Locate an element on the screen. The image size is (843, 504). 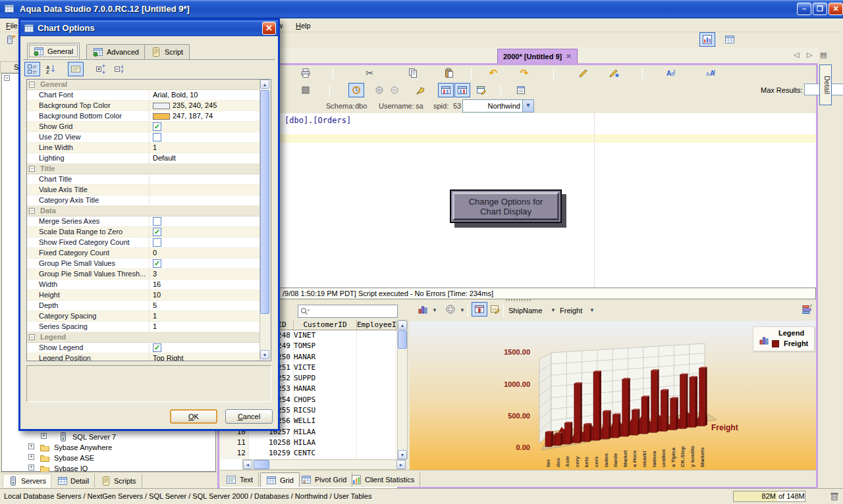
tree-expand-sql-server-7: + is located at coordinates (43, 436).